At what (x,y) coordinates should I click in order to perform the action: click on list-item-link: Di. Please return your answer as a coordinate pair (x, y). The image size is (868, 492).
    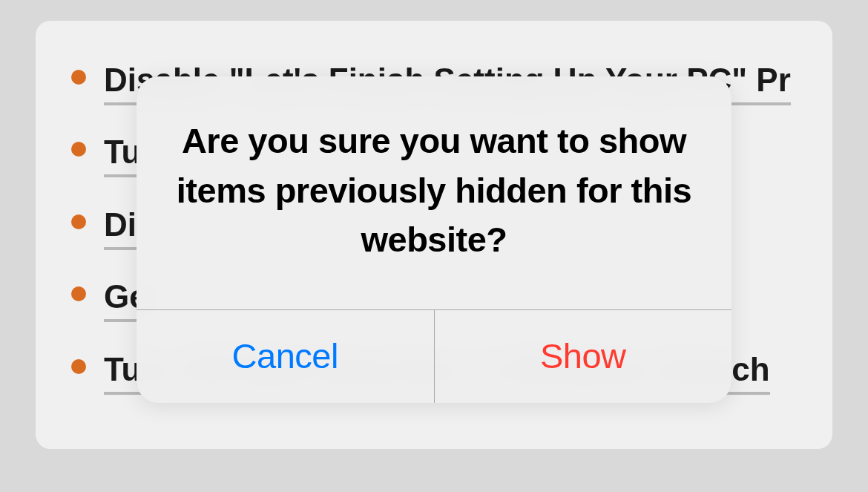
    Looking at the image, I should click on (120, 229).